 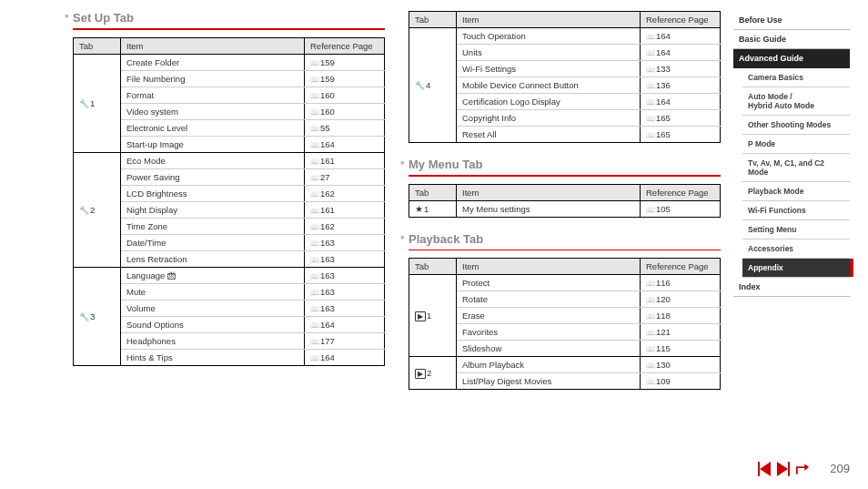 I want to click on next-page-button, so click(x=782, y=468).